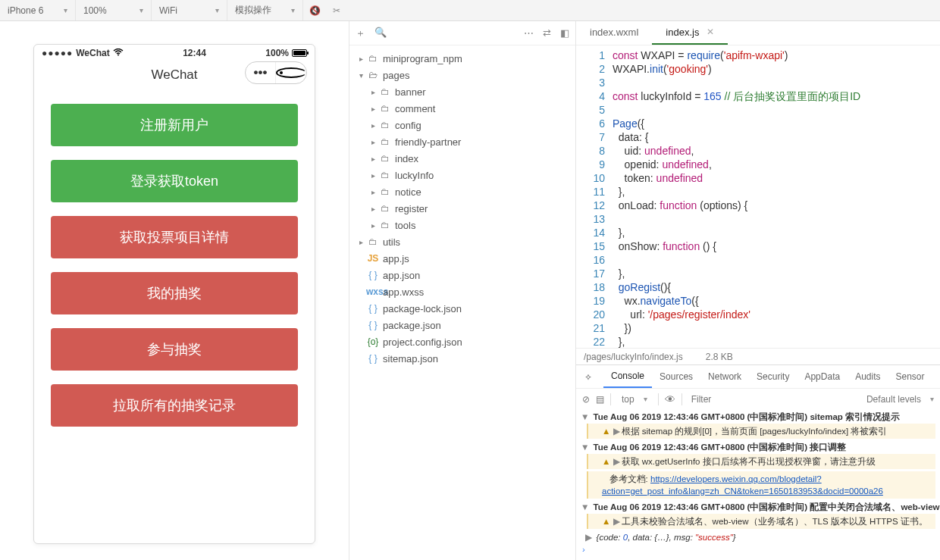 The width and height of the screenshot is (940, 560). What do you see at coordinates (361, 76) in the screenshot?
I see `tree-arrow-icon: ▾` at bounding box center [361, 76].